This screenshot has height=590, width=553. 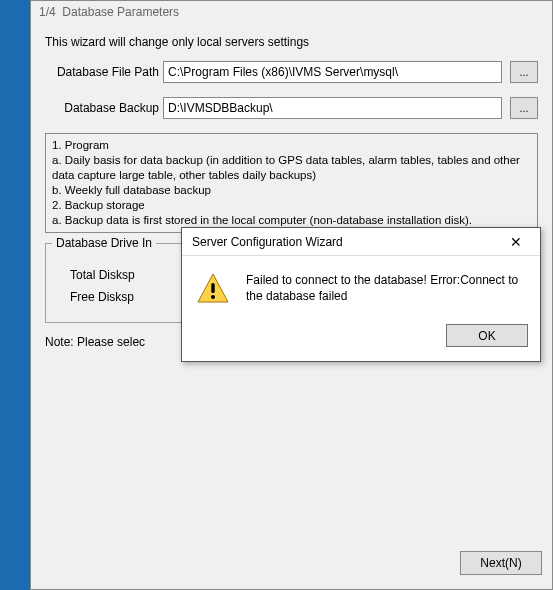 What do you see at coordinates (292, 42) in the screenshot?
I see `intro-text: This wizard will change only local serve…` at bounding box center [292, 42].